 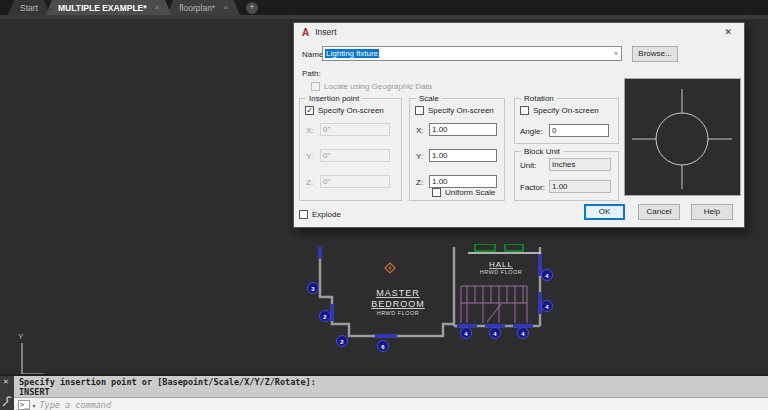 What do you see at coordinates (6, 382) in the screenshot?
I see `close-icon: ✕` at bounding box center [6, 382].